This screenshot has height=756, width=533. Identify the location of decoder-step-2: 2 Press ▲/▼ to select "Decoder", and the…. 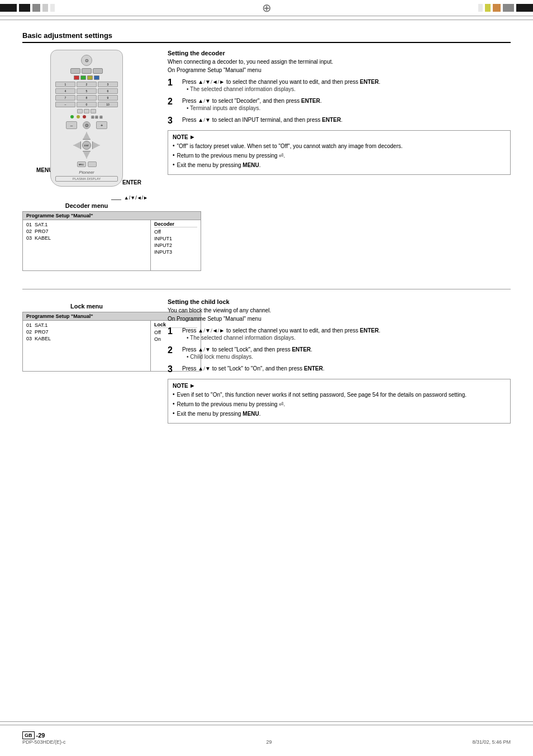
(339, 104).